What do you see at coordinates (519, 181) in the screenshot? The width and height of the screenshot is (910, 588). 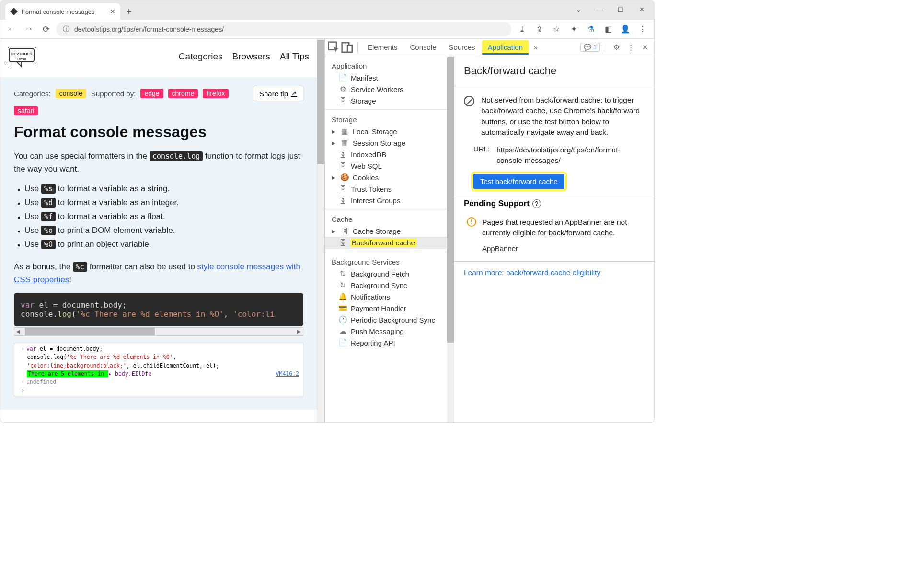 I see `test-bfcache-button: Test back/forward cache` at bounding box center [519, 181].